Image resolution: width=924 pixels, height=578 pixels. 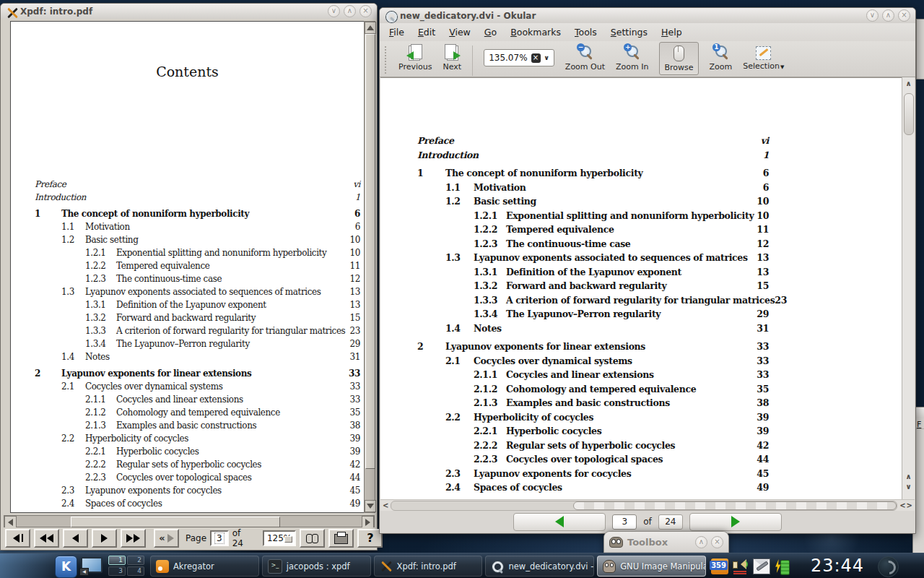 What do you see at coordinates (519, 58) in the screenshot?
I see `zoom-combobox: 135.07% × ∨` at bounding box center [519, 58].